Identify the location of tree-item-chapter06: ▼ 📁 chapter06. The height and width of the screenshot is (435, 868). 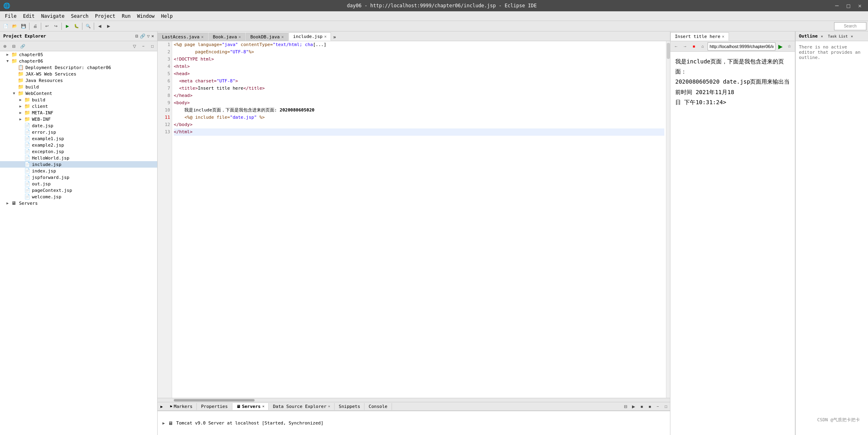
(78, 61).